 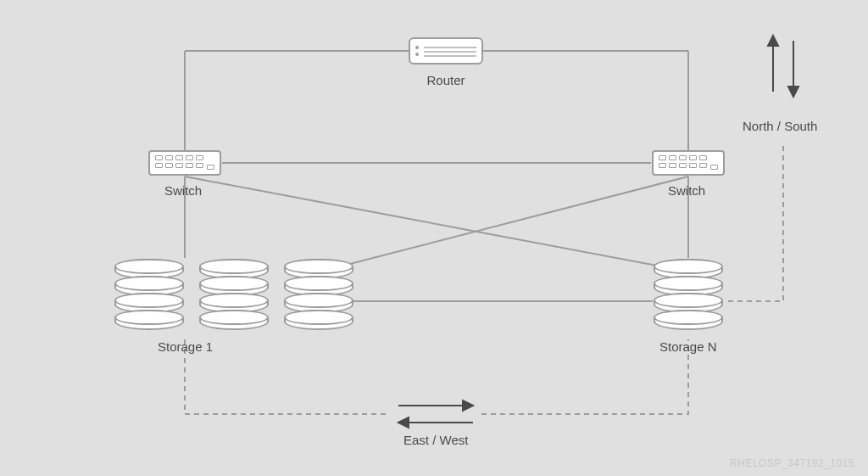 I want to click on east-west-label: East / West, so click(x=436, y=440).